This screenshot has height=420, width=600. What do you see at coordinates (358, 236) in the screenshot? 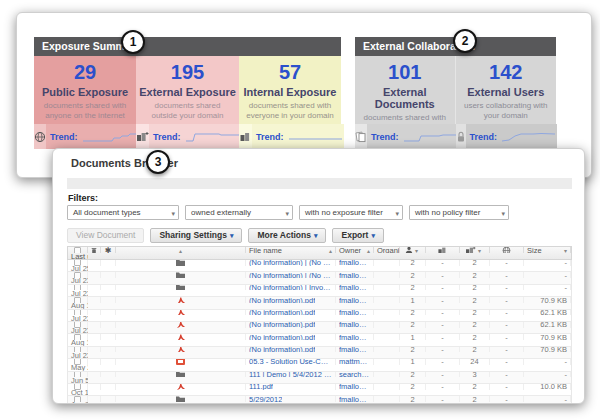
I see `export-button: Export▾` at bounding box center [358, 236].